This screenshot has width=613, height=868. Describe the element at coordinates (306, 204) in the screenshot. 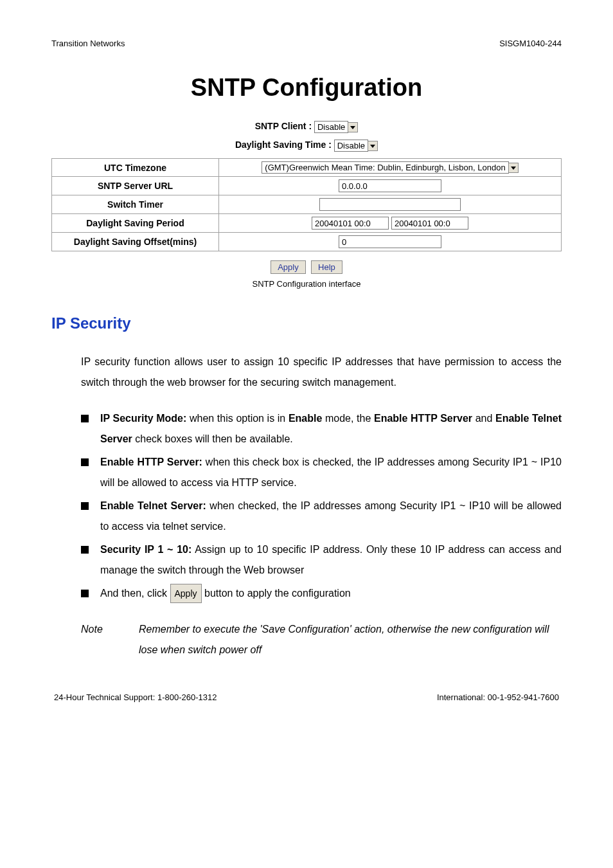

I see `config-table: UTC Timezone (GMT)Greenwich Mean Time: D…` at that location.